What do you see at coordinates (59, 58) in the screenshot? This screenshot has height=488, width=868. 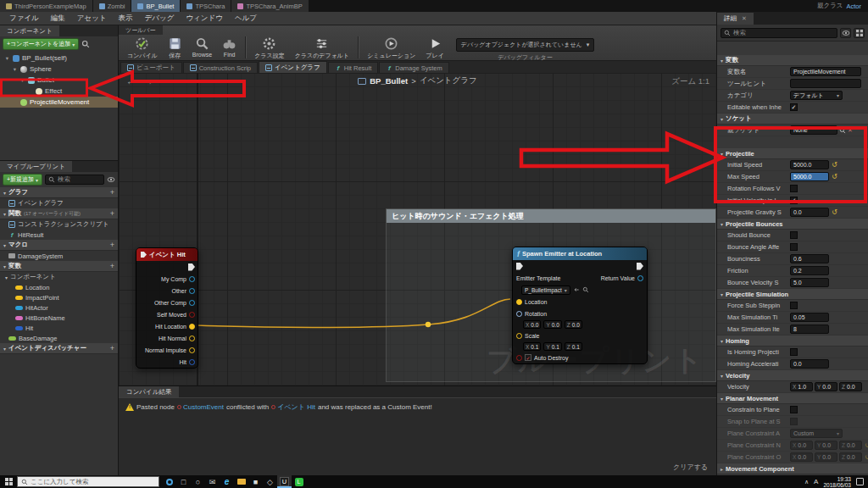 I see `component-tree-item: ▾BP_Bullet(self)` at bounding box center [59, 58].